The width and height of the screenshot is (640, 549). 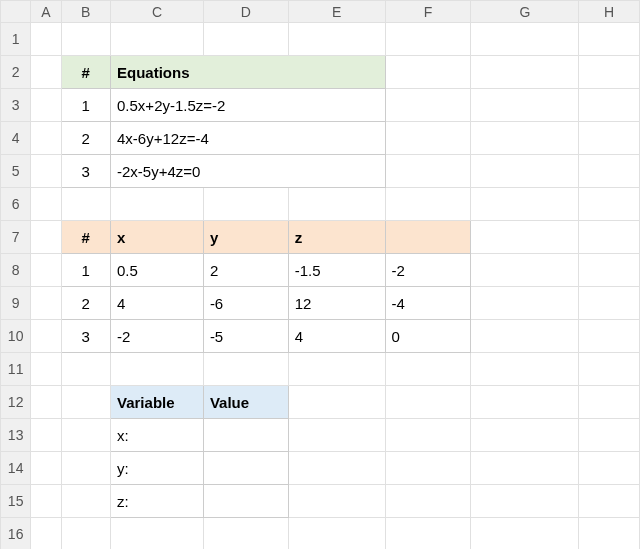 I want to click on cell-E14, so click(x=336, y=468).